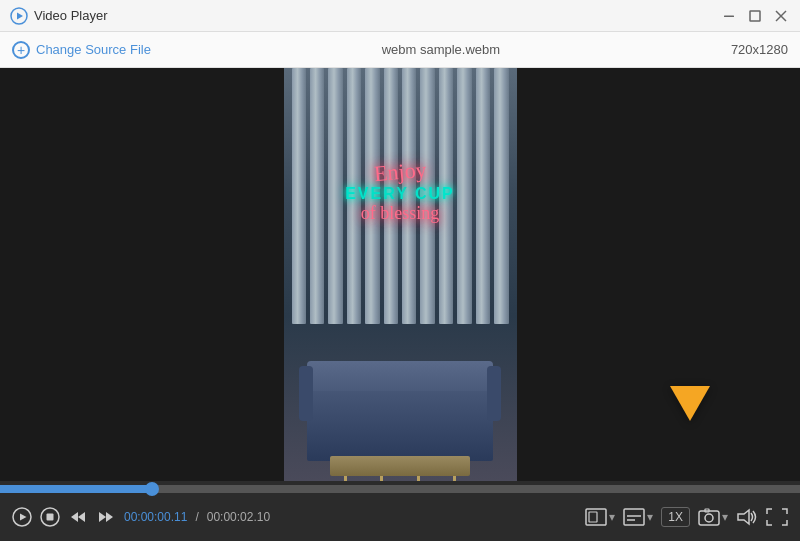 This screenshot has height=541, width=800. I want to click on rewind-button, so click(78, 517).